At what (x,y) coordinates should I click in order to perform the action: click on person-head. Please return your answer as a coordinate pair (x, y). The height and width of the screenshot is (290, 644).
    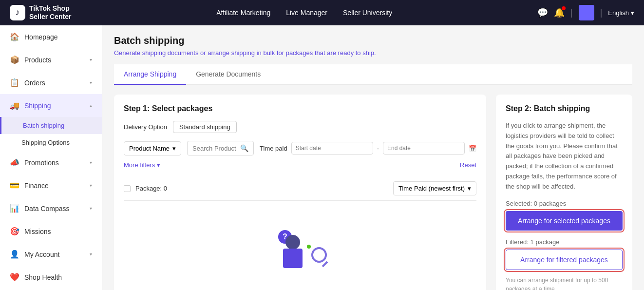
    Looking at the image, I should click on (293, 242).